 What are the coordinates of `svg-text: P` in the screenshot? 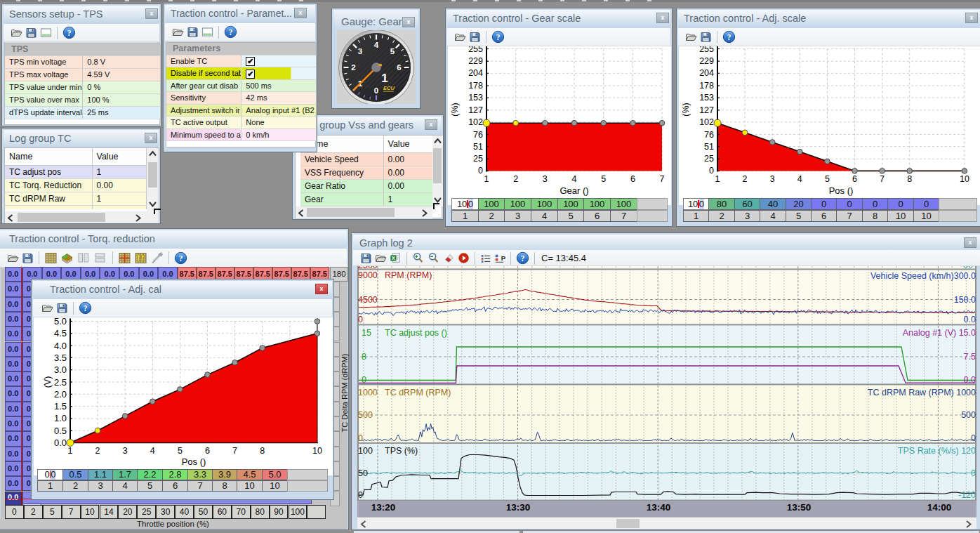 It's located at (503, 258).